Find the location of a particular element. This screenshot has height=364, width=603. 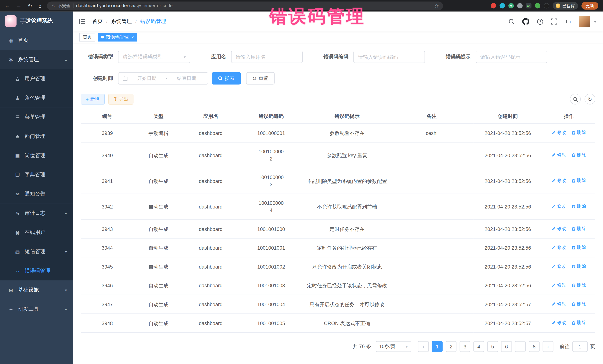

sidebar-item: ☰ 菜单管理 is located at coordinates (37, 117).